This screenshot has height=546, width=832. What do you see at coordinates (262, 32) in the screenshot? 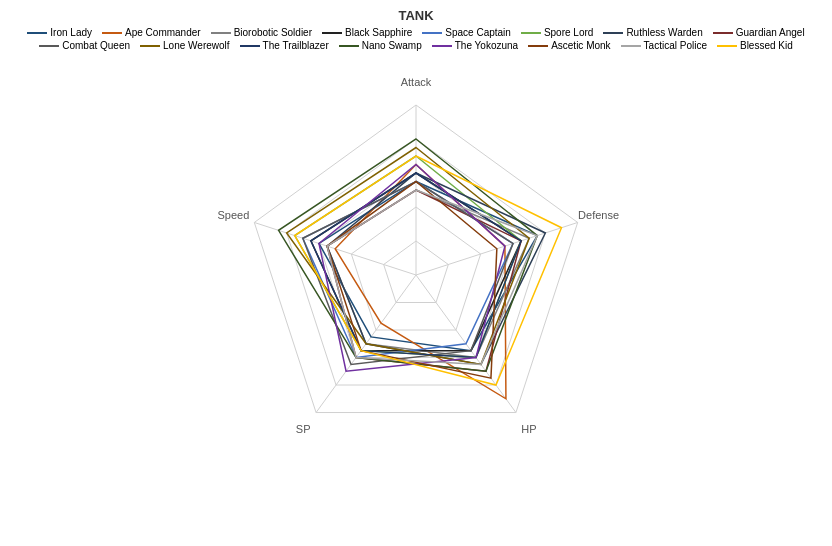
I see `legend-item: Biorobotic Soldier` at bounding box center [262, 32].